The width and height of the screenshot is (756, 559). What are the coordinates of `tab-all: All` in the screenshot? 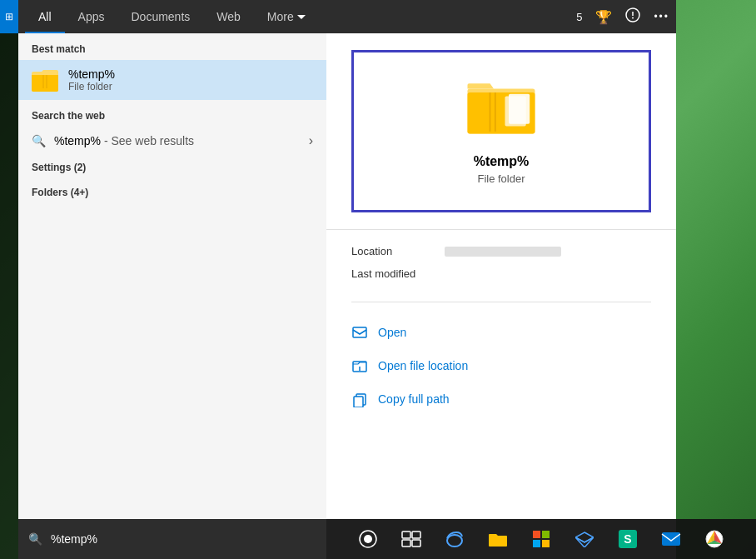 It's located at (45, 17).